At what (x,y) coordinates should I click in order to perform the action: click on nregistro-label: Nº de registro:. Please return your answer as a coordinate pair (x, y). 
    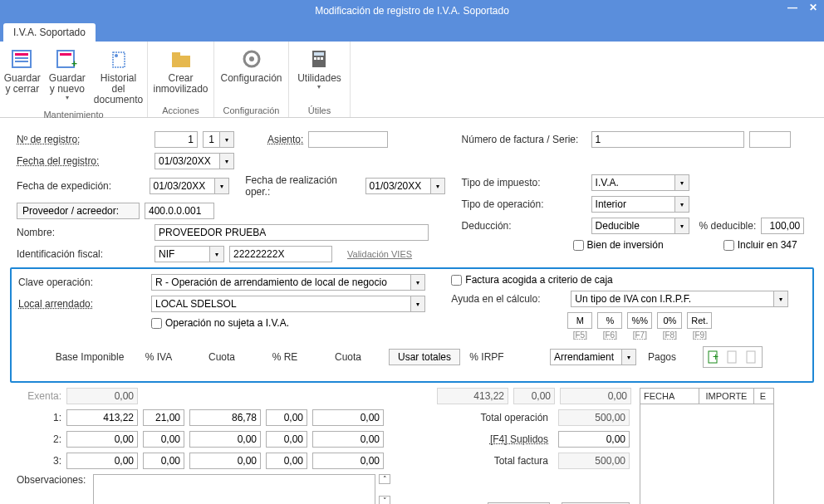
    Looking at the image, I should click on (83, 139).